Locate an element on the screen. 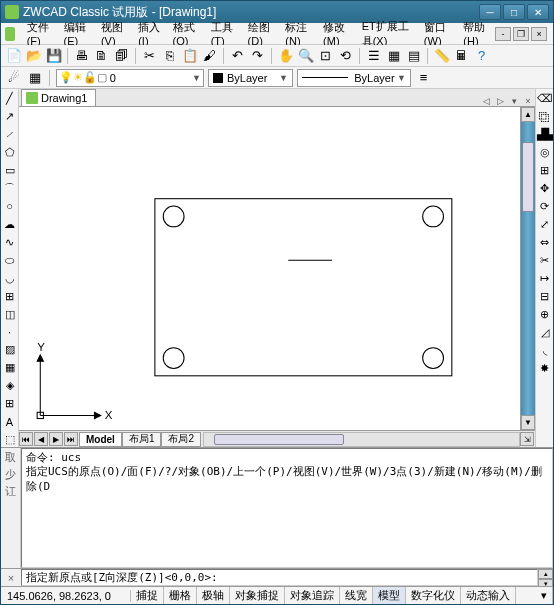  zoom-window-icon: ⊡ is located at coordinates (326, 56).